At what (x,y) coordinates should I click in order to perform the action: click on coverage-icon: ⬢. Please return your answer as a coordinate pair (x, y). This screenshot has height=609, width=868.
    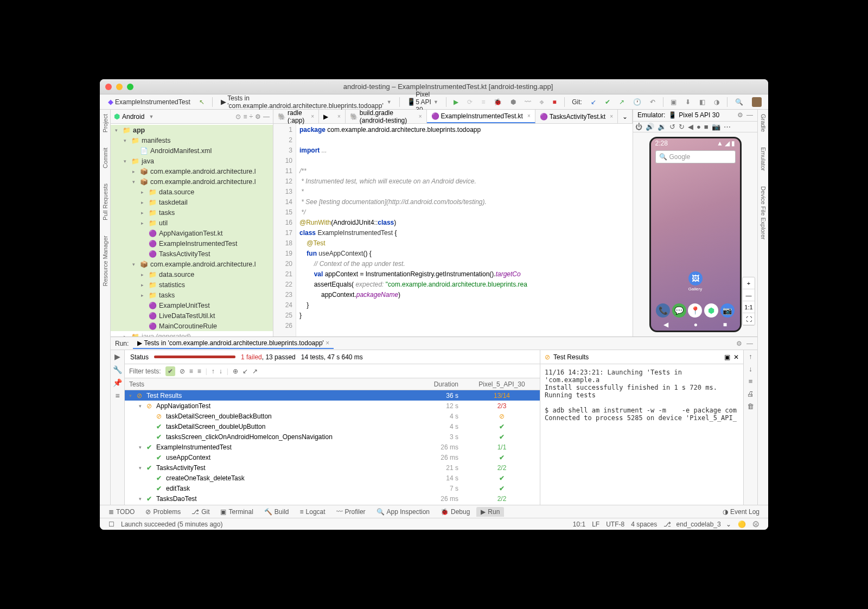
    Looking at the image, I should click on (513, 102).